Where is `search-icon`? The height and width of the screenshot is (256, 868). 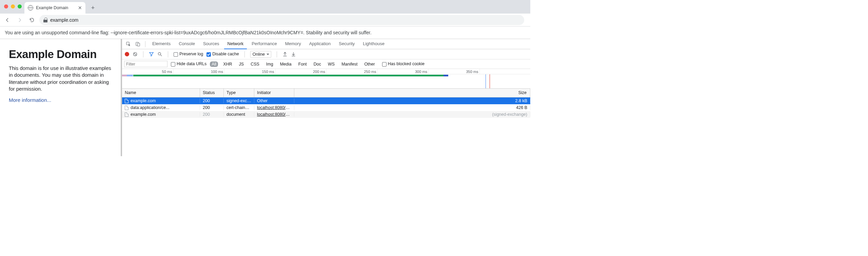
search-icon is located at coordinates (160, 54).